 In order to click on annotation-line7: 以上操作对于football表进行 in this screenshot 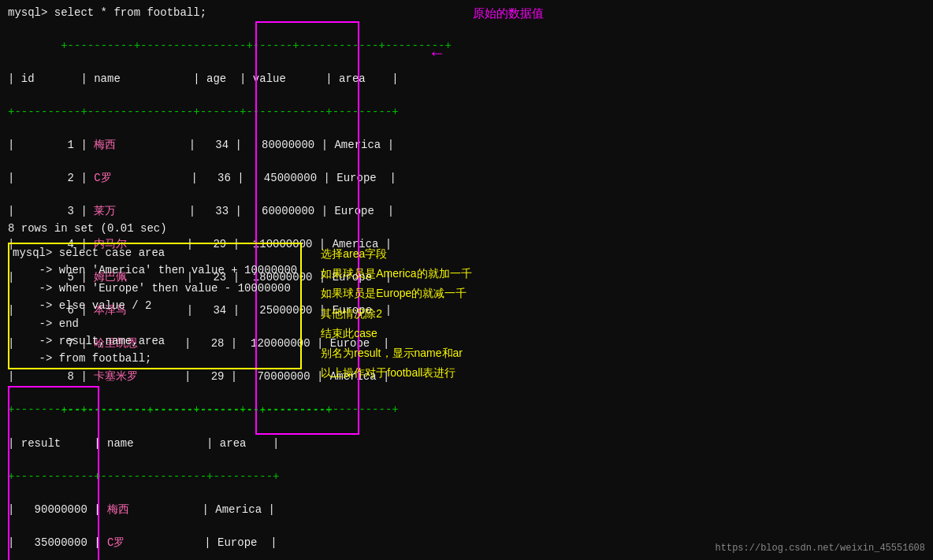, I will do `click(396, 373)`.